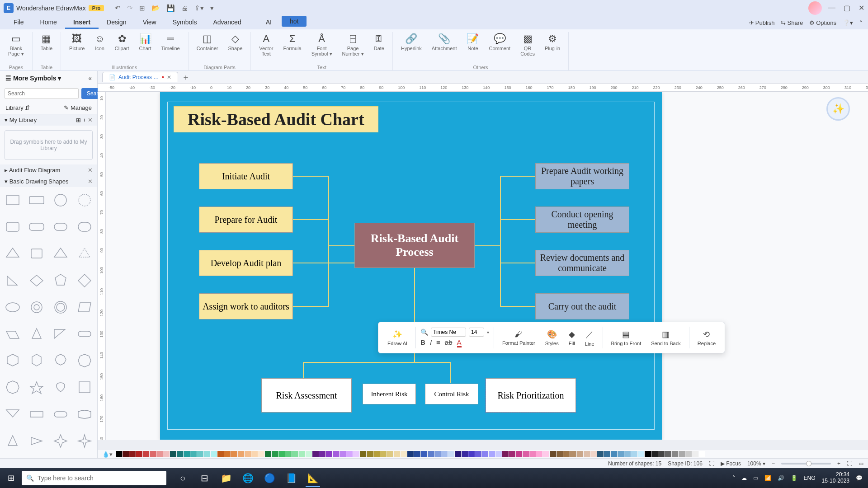 Image resolution: width=868 pixels, height=488 pixels. I want to click on ribbon-container: ◫Container, so click(208, 42).